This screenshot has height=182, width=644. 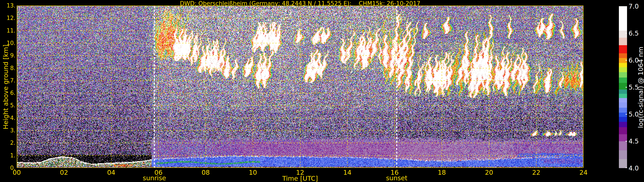 I want to click on x-tick-label: 24, so click(x=584, y=173).